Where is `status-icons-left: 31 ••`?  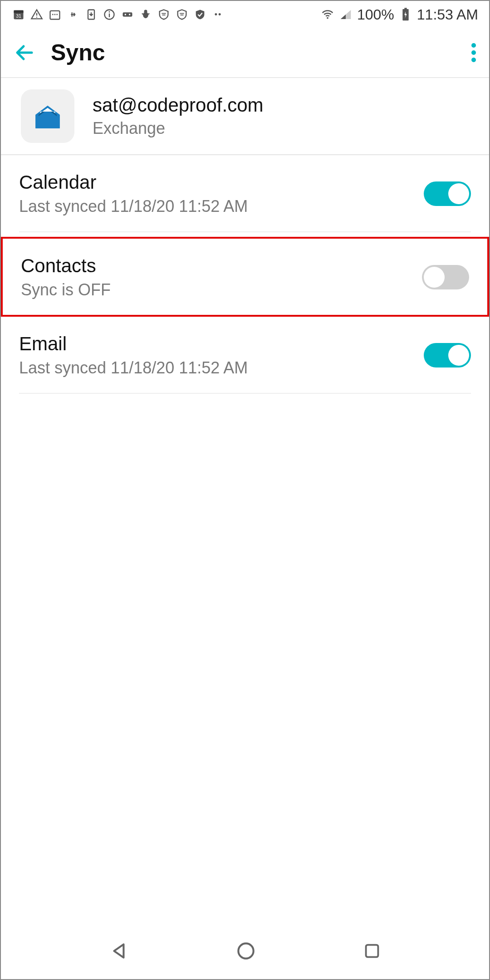
status-icons-left: 31 •• is located at coordinates (118, 15).